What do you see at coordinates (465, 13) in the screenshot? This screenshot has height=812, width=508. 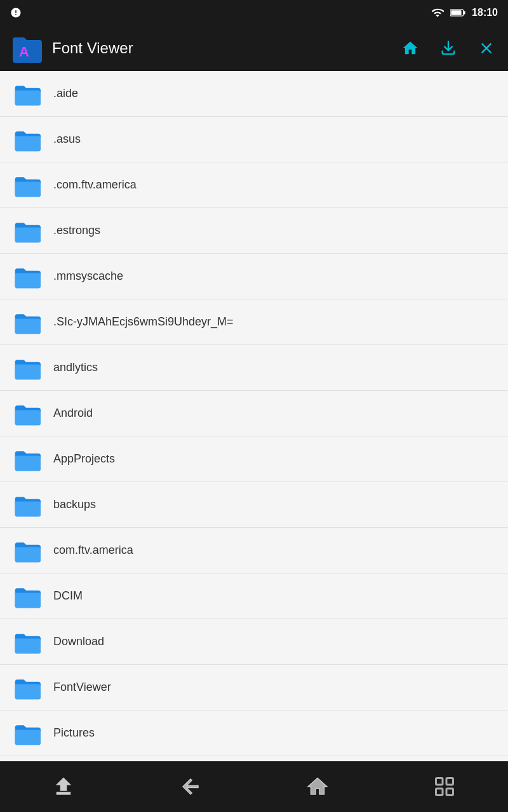 I see `status-right: 18:10` at bounding box center [465, 13].